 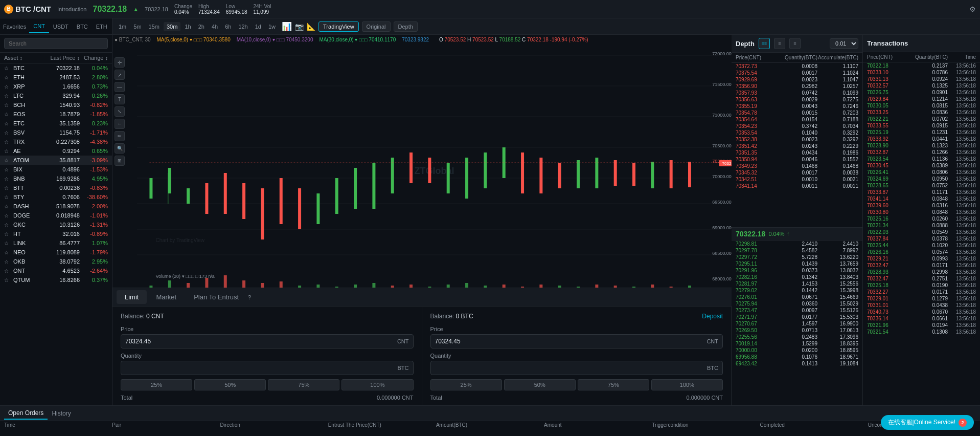 What do you see at coordinates (172, 27) in the screenshot?
I see `time-30m: 30m` at bounding box center [172, 27].